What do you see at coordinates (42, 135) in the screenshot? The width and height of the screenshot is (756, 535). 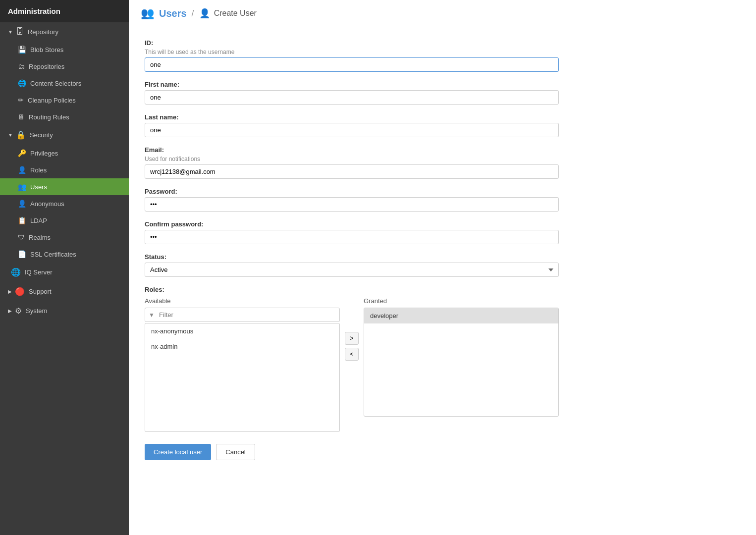 I see `security-label: Security` at bounding box center [42, 135].